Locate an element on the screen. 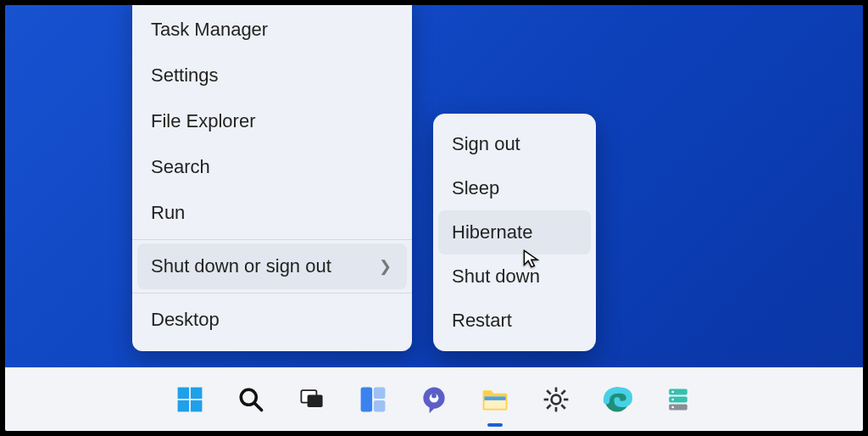 This screenshot has height=436, width=868. edge-icon is located at coordinates (617, 400).